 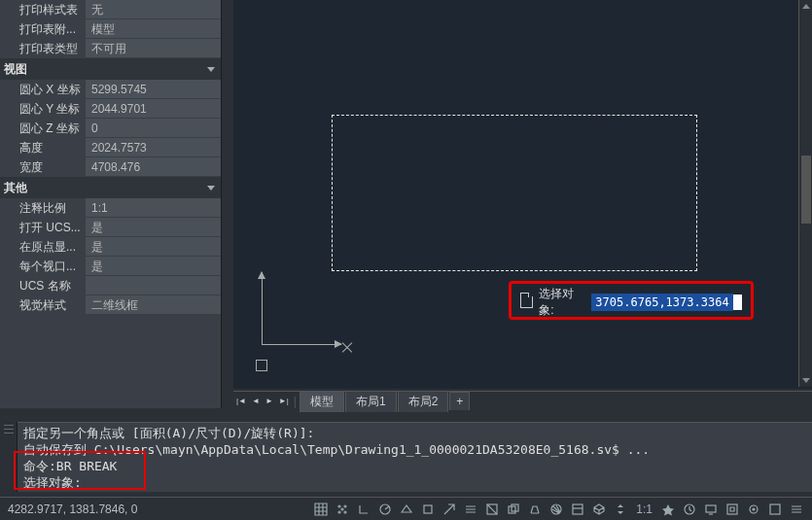 I want to click on status-toggles: 1:1, so click(x=562, y=509).